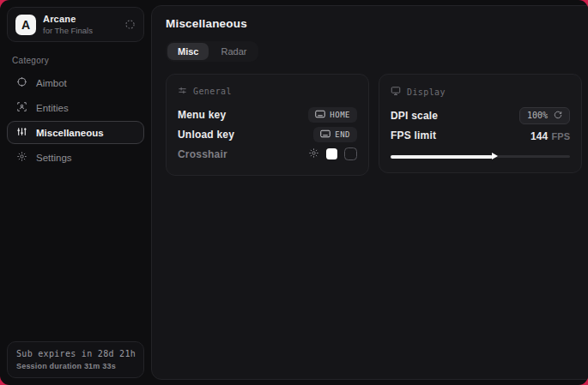 The image size is (588, 385). Describe the element at coordinates (558, 116) in the screenshot. I see `cycle-icon` at that location.